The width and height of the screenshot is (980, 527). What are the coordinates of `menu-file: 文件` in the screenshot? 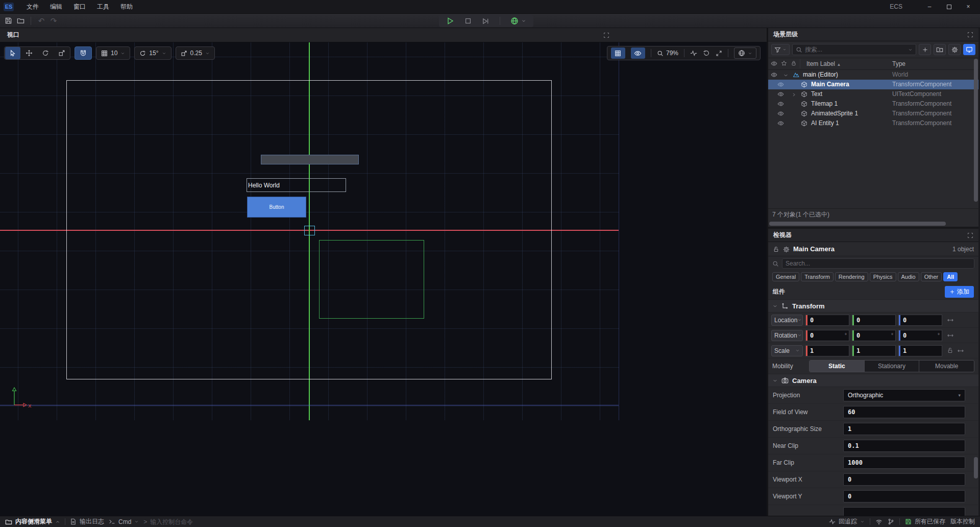 It's located at (33, 7).